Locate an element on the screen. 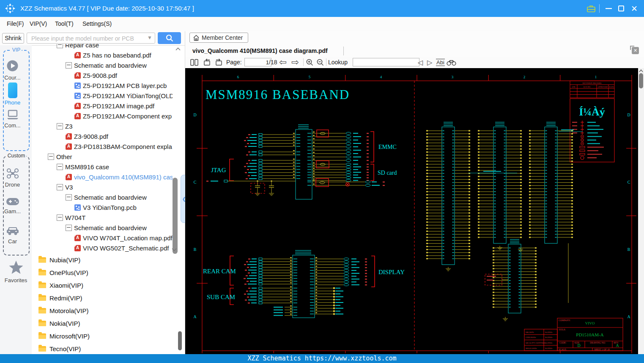 This screenshot has height=363, width=644. zoom-in-icon is located at coordinates (310, 62).